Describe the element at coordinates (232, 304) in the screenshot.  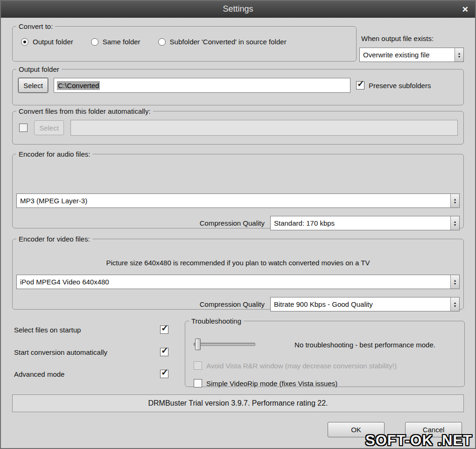
I see `video-quality-label: Compression Quality` at that location.